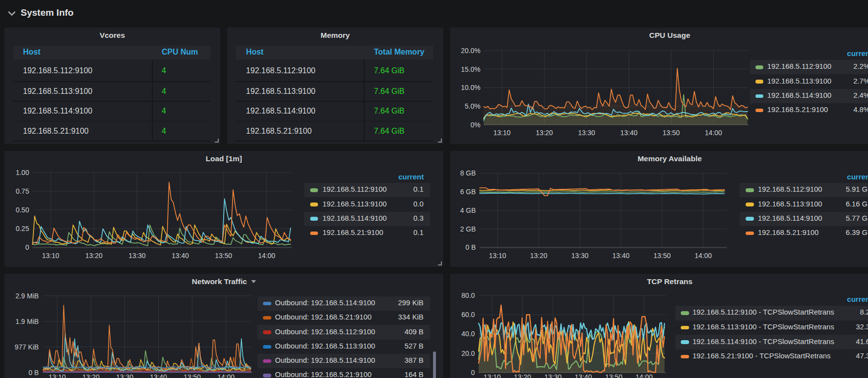 The height and width of the screenshot is (378, 868). Describe the element at coordinates (468, 315) in the screenshot. I see `svg-text: 60.0` at that location.